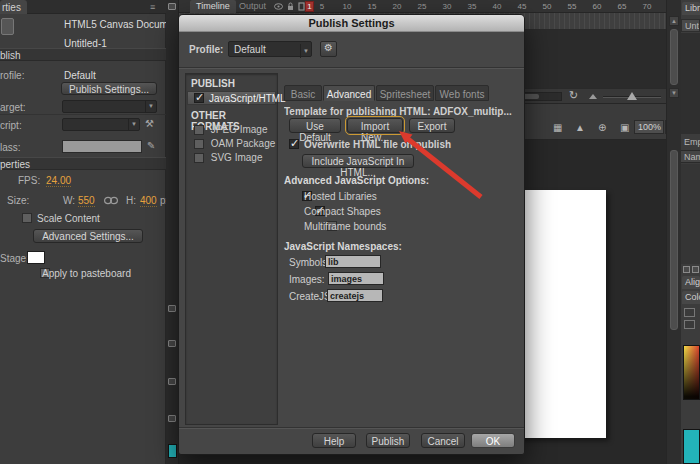 This screenshot has width=700, height=464. I want to click on clip-content-icon: ▣, so click(624, 128).